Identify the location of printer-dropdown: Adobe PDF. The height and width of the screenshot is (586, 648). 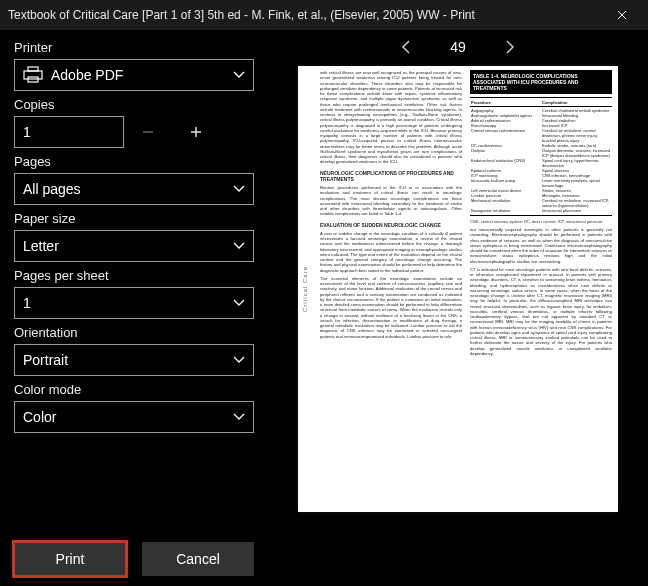
(134, 75).